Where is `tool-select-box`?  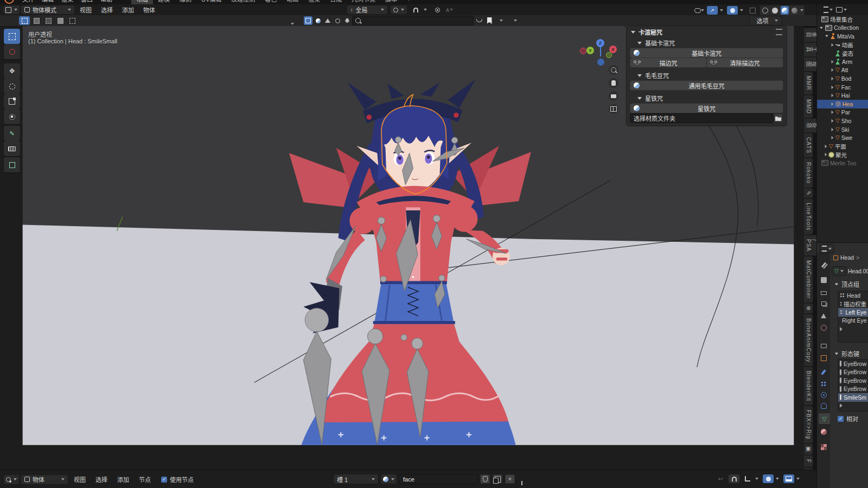
tool-select-box is located at coordinates (12, 36).